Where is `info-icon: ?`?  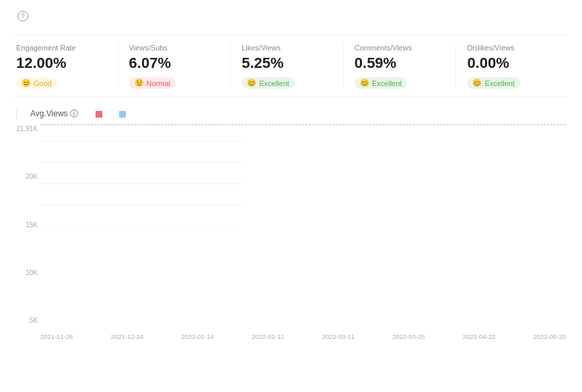 info-icon: ? is located at coordinates (23, 16).